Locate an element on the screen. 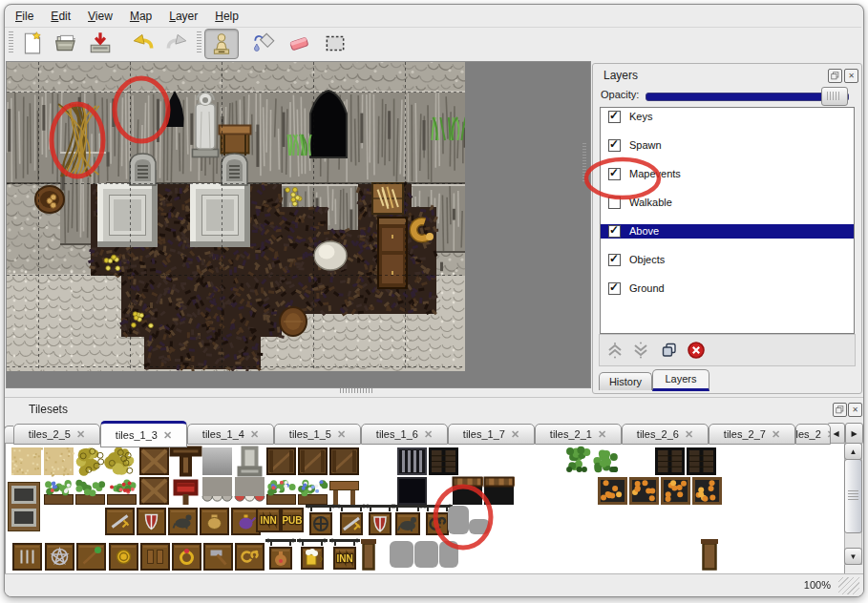 The image size is (868, 603). move-layer-down-button is located at coordinates (641, 350).